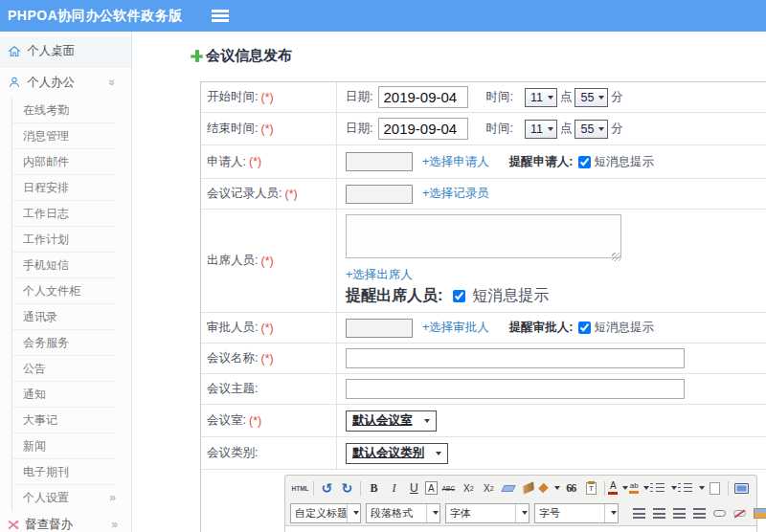  I want to click on attendees-sms-checkbox, so click(460, 297).